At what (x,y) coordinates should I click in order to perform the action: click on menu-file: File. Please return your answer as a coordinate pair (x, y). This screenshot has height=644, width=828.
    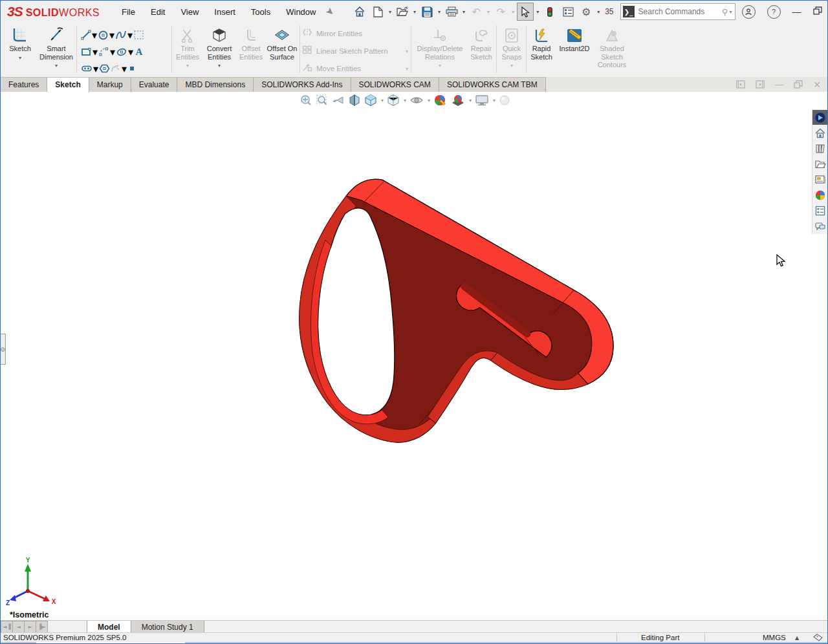
    Looking at the image, I should click on (128, 12).